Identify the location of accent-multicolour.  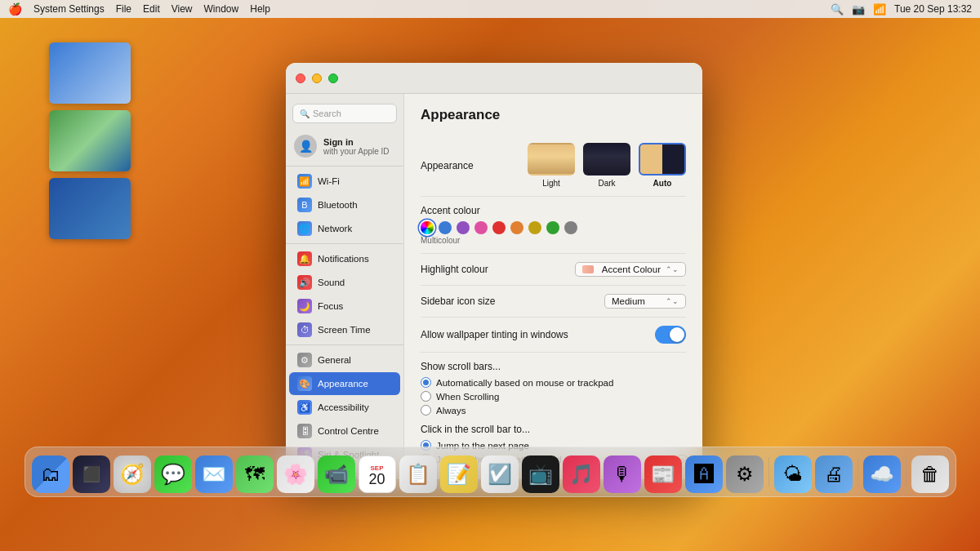
(427, 228).